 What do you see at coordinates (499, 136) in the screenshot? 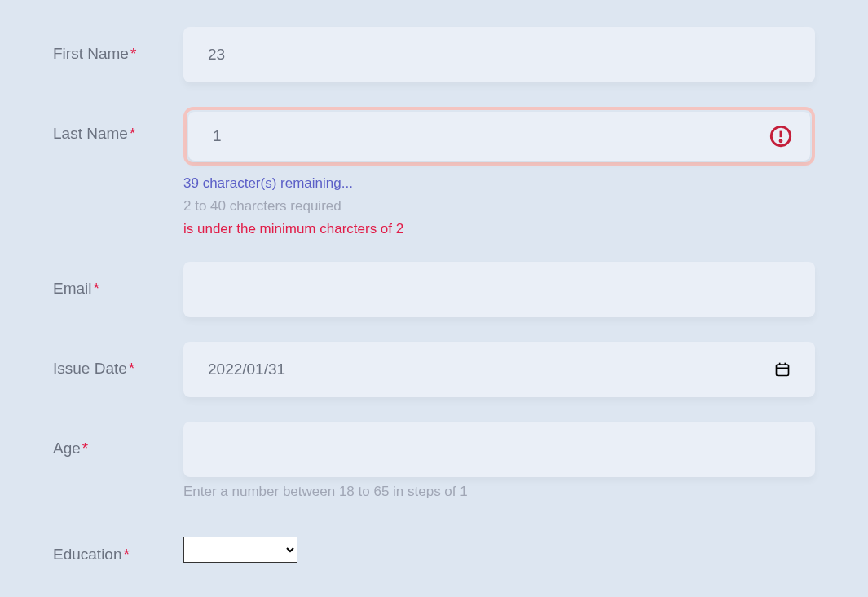
I see `last-name-error-wrapper` at bounding box center [499, 136].